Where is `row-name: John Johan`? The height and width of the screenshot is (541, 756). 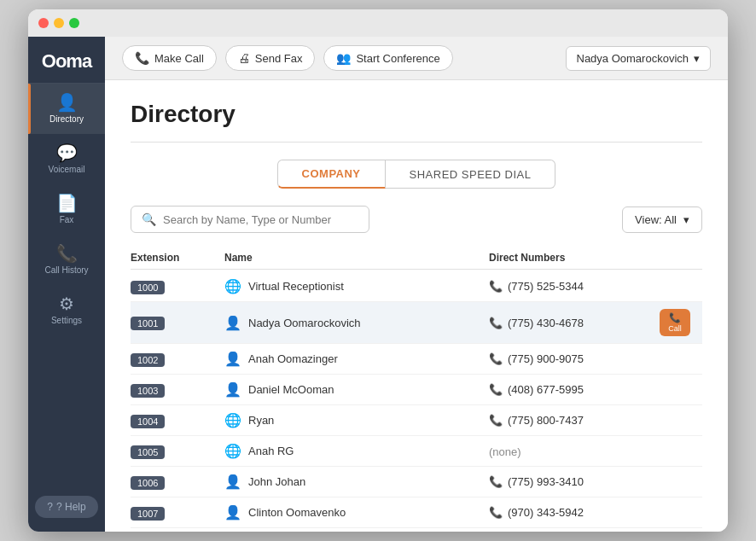
row-name: John Johan is located at coordinates (276, 481).